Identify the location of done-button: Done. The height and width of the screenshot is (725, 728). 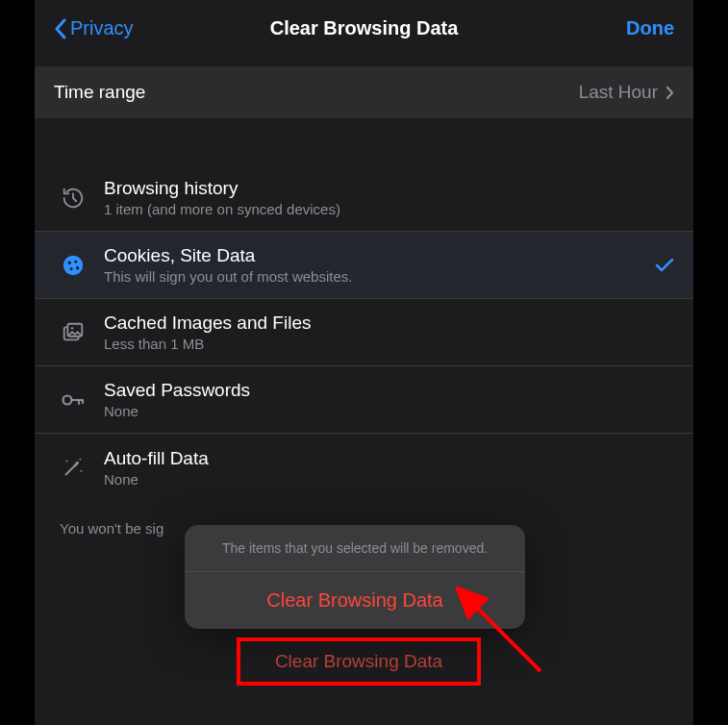
(650, 29).